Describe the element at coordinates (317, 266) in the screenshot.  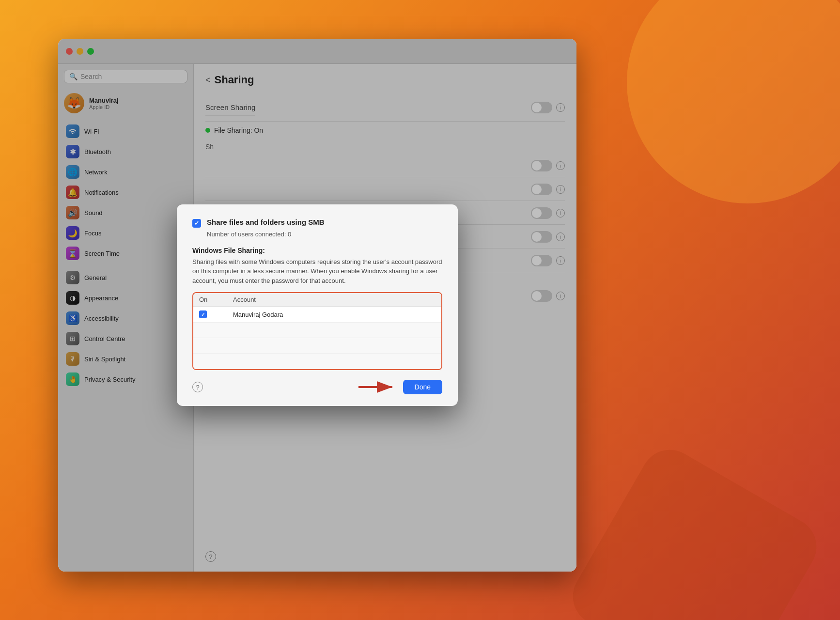
I see `windows-sharing-section: Windows File Sharing: Sharing files with…` at that location.